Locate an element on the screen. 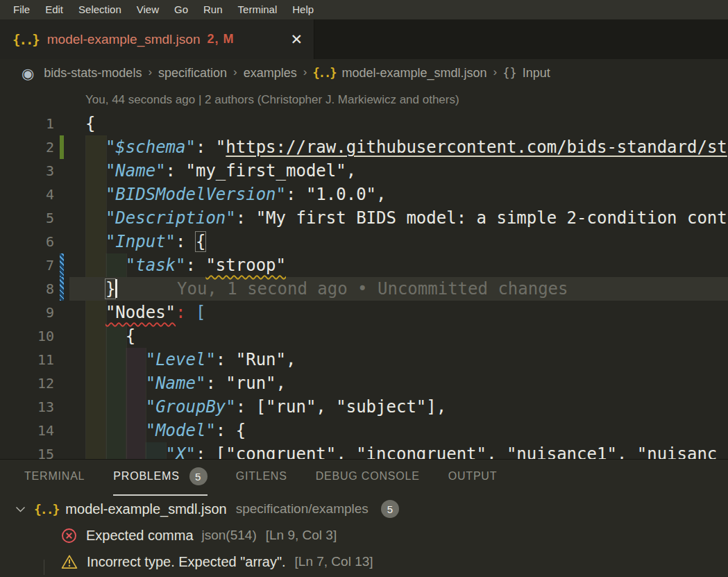 The image size is (728, 577). problems-list: {..} model-example_smdl.json specificati… is located at coordinates (364, 535).